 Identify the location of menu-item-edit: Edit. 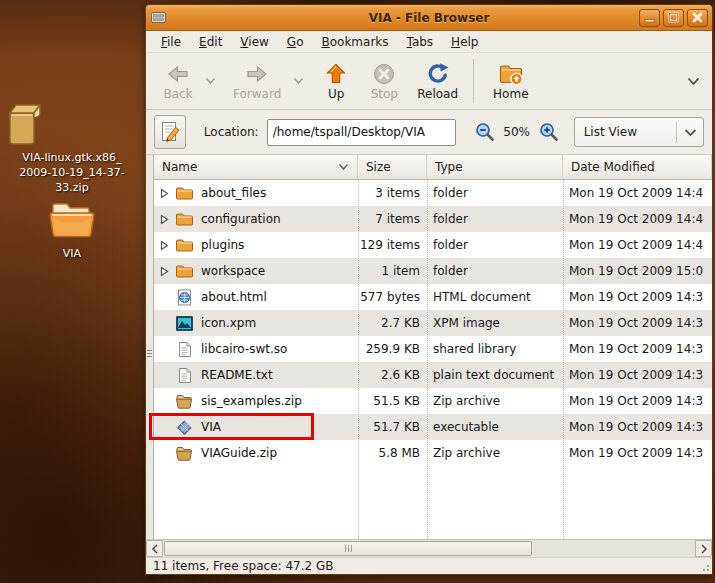
(210, 42).